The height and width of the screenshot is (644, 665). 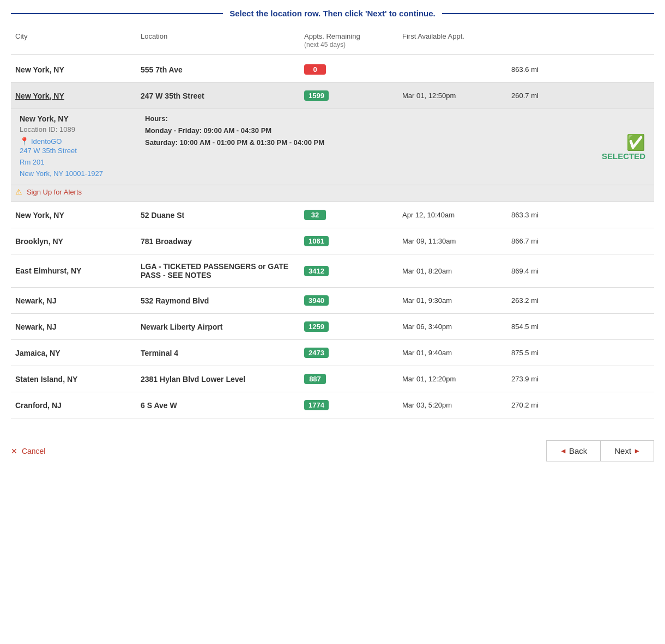 I want to click on first-appt-cell: Mar 01, 12:20pm, so click(x=452, y=379).